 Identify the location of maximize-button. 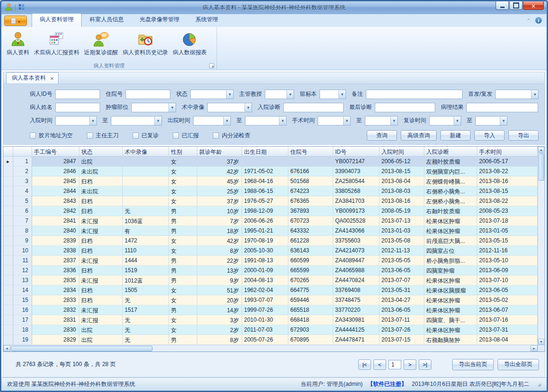
(516, 6).